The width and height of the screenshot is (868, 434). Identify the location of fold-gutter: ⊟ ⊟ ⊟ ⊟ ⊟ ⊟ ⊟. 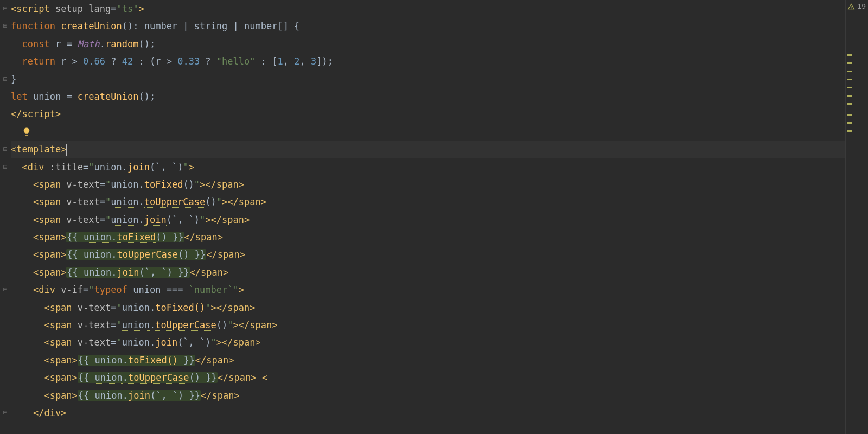
(5, 217).